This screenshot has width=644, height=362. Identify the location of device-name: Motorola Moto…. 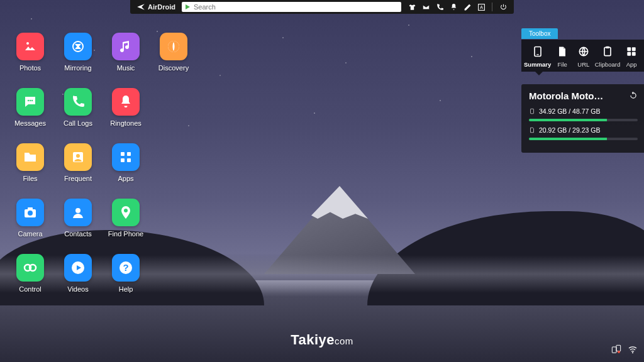
(566, 96).